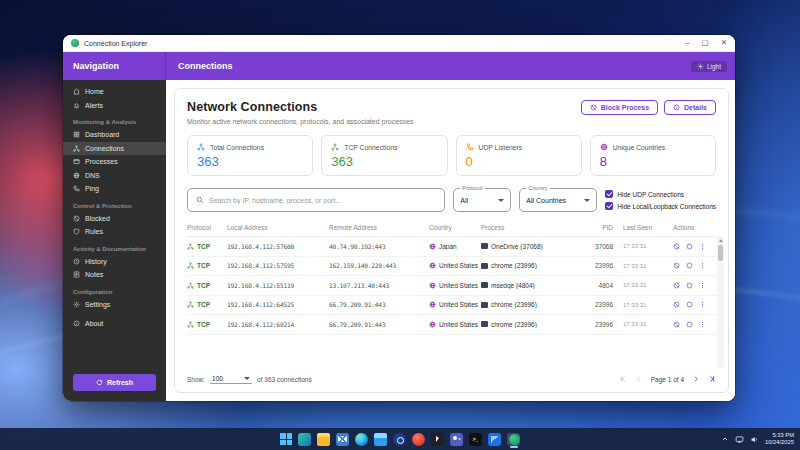 The width and height of the screenshot is (800, 450). Describe the element at coordinates (114, 382) in the screenshot. I see `refresh-button: Refresh` at that location.